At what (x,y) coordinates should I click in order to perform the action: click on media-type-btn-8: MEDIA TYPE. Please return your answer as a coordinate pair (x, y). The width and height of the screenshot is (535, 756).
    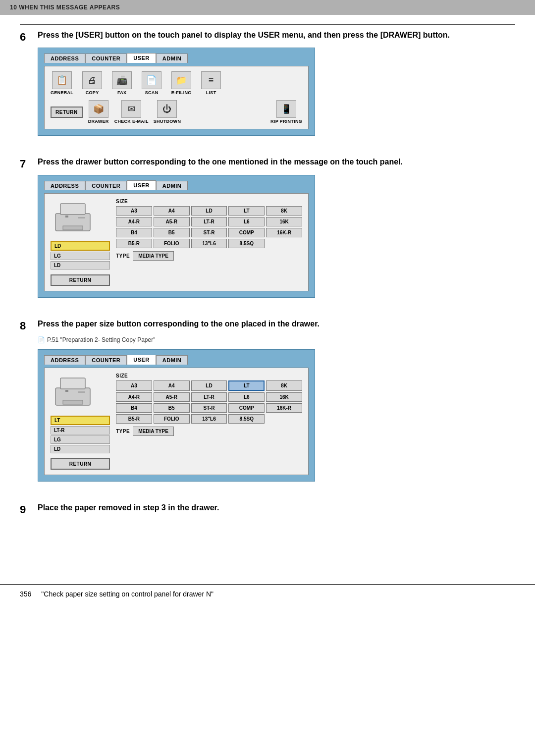
    Looking at the image, I should click on (154, 431).